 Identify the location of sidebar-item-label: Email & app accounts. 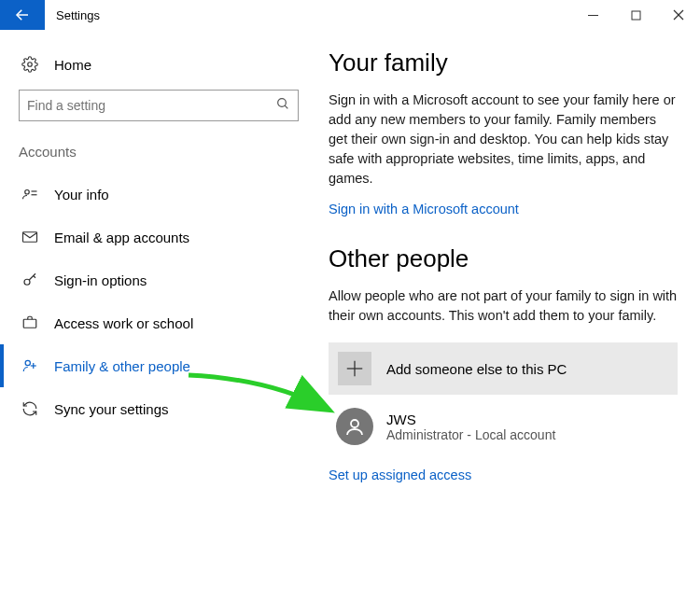
(121, 237).